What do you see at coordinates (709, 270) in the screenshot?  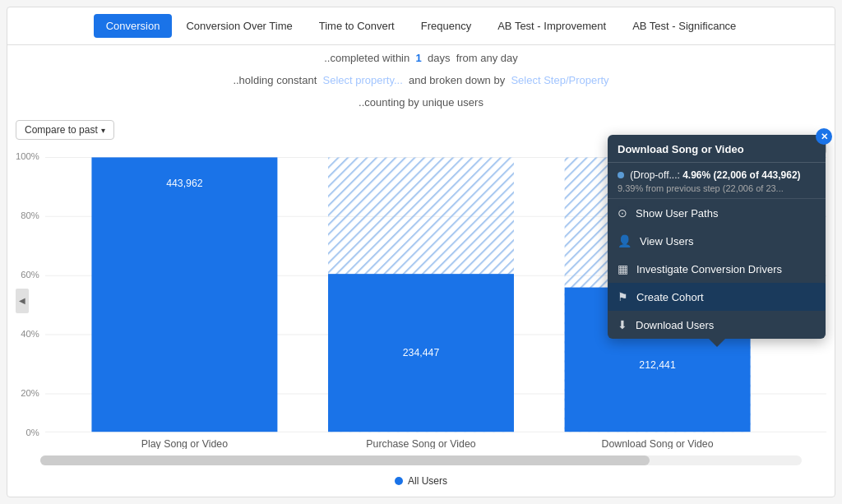 I see `investigate-label: Investigate Conversion Drivers` at bounding box center [709, 270].